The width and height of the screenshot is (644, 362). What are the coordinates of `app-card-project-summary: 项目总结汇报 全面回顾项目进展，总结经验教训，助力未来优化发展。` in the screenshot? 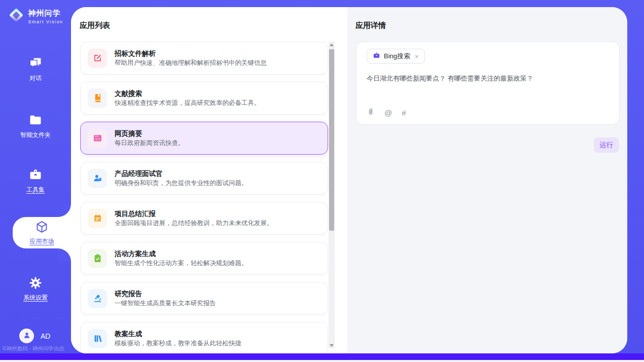 It's located at (204, 218).